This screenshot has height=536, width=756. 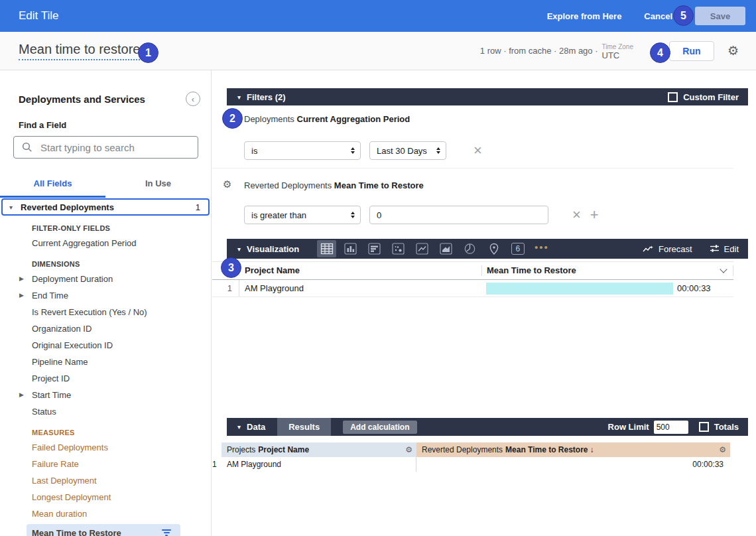 I want to click on field-last-deployment: Last Deployment, so click(x=105, y=480).